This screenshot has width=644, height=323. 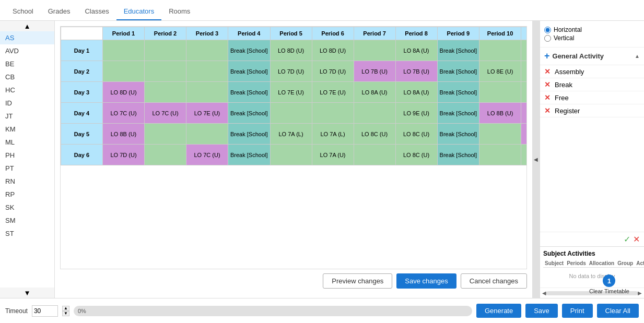 I want to click on cell-d2-p2, so click(x=166, y=71).